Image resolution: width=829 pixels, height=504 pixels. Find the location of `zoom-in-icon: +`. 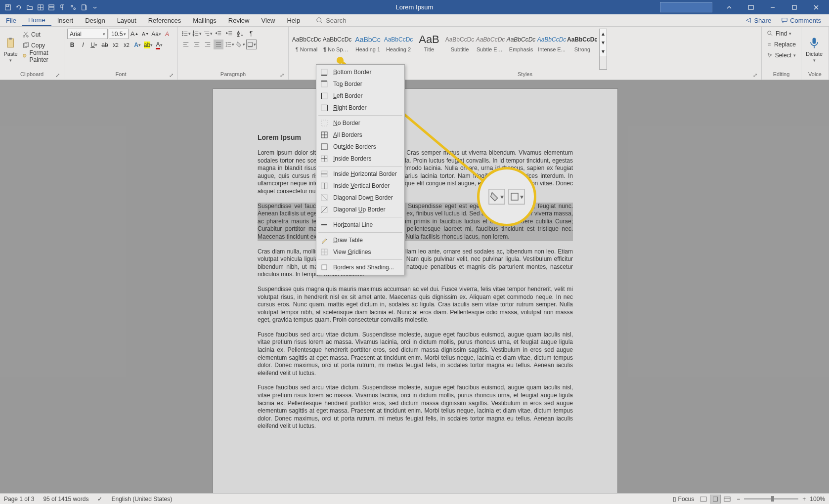

zoom-in-icon: + is located at coordinates (804, 499).